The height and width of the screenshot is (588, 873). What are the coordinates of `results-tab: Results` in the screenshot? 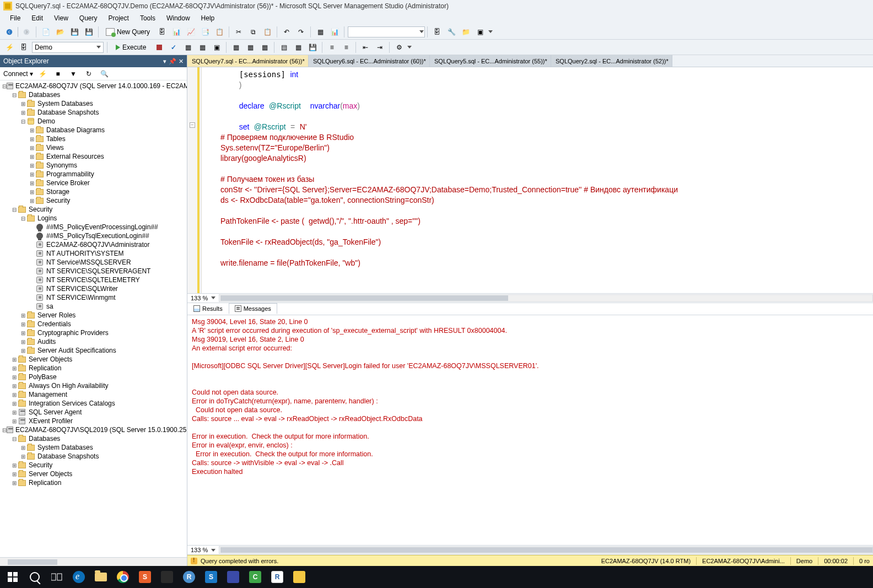 It's located at (208, 309).